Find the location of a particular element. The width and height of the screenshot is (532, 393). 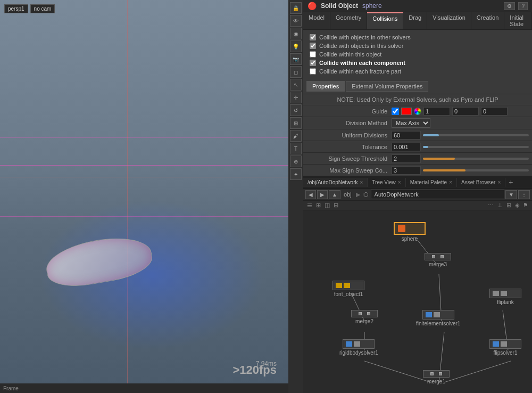

tolerance-fill is located at coordinates (426, 147).